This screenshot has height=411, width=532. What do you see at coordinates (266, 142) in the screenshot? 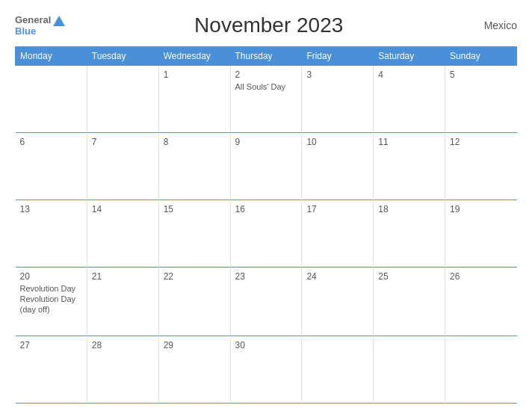
I see `day-number: 9` at bounding box center [266, 142].